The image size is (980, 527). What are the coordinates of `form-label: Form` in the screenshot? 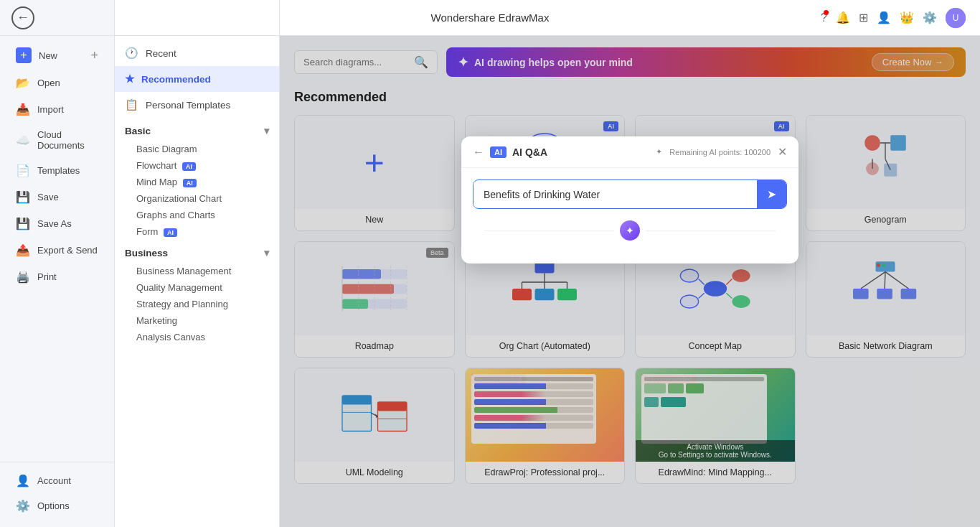 It's located at (147, 231).